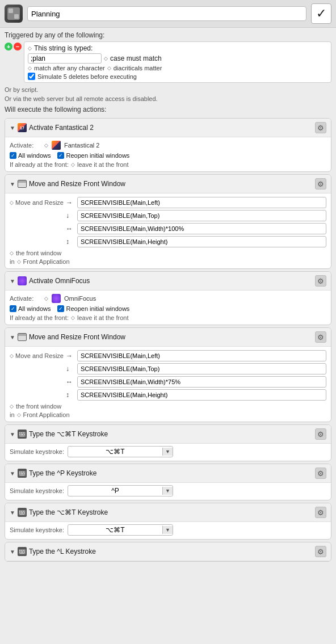  What do you see at coordinates (12, 337) in the screenshot?
I see `collapse-arrow-move2-icon: ▼` at bounding box center [12, 337].